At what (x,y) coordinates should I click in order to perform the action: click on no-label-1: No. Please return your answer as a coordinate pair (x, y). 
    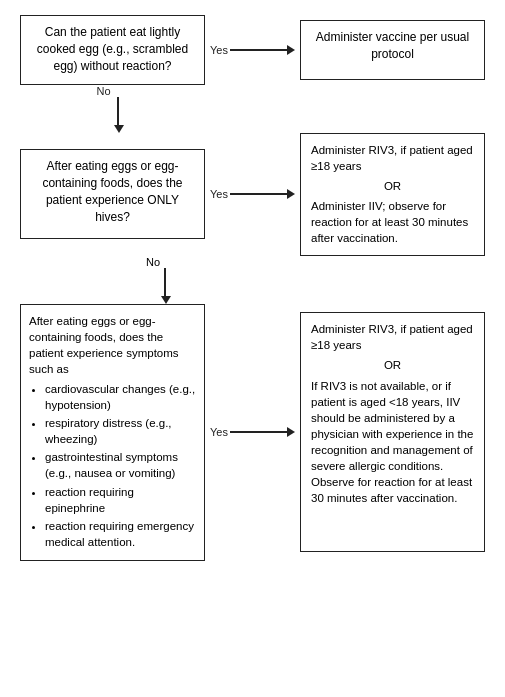
    Looking at the image, I should click on (104, 91).